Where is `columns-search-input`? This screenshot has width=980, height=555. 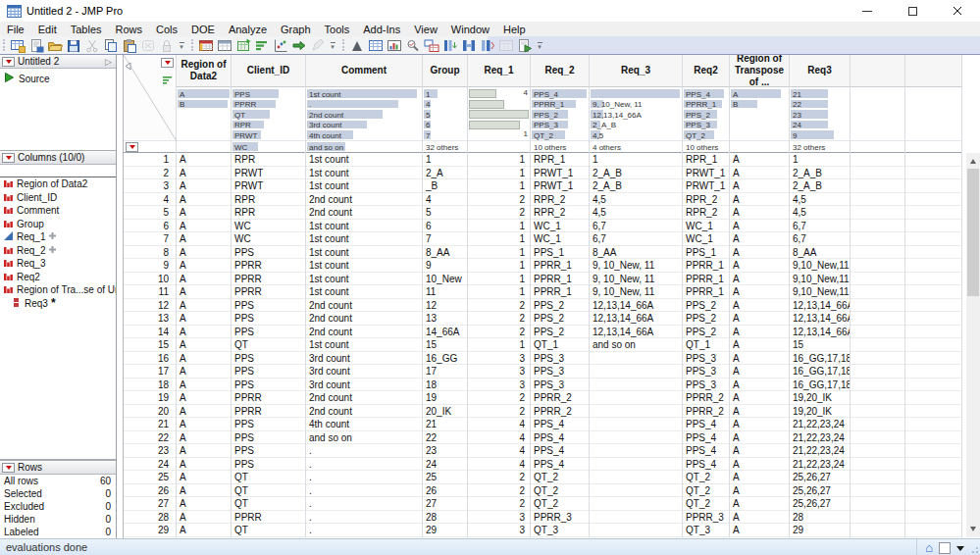
columns-search-input is located at coordinates (61, 171).